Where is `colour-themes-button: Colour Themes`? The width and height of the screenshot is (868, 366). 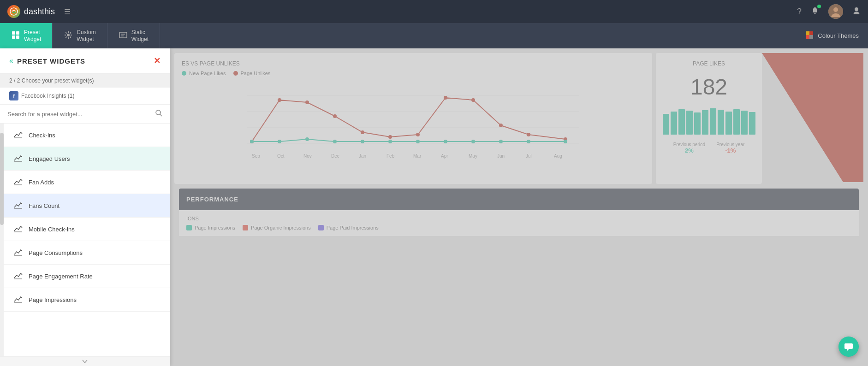
colour-themes-button: Colour Themes is located at coordinates (832, 36).